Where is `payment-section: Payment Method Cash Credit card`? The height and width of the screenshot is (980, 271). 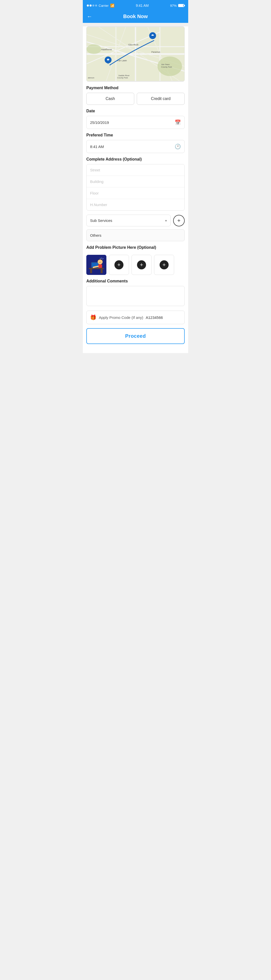
payment-section: Payment Method Cash Credit card is located at coordinates (135, 93).